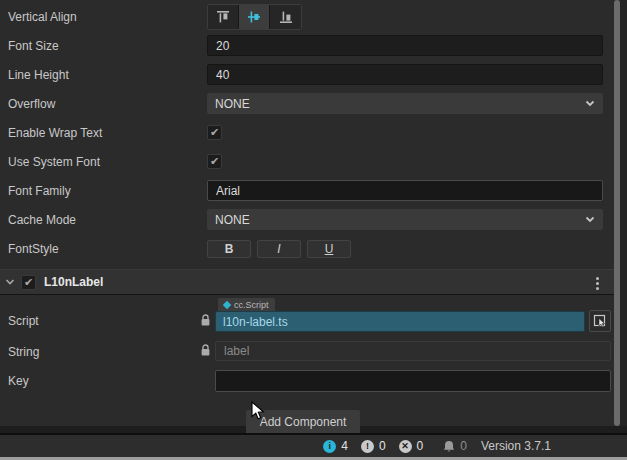 This screenshot has width=627, height=460. I want to click on enable-wrap-text-checkbox, so click(214, 132).